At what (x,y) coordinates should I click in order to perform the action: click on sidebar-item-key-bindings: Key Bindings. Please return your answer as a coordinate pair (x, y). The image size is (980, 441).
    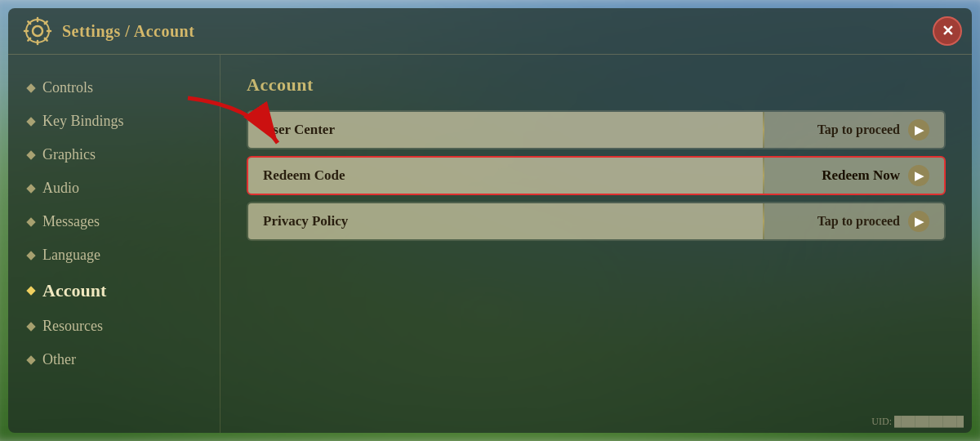
    Looking at the image, I should click on (114, 121).